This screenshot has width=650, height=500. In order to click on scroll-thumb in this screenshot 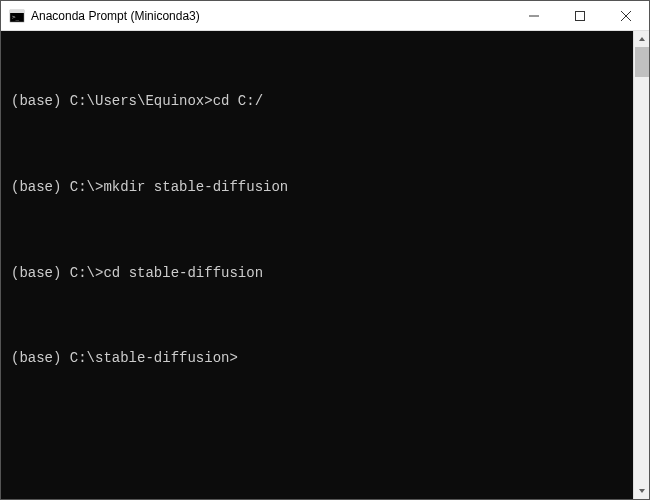, I will do `click(642, 62)`.